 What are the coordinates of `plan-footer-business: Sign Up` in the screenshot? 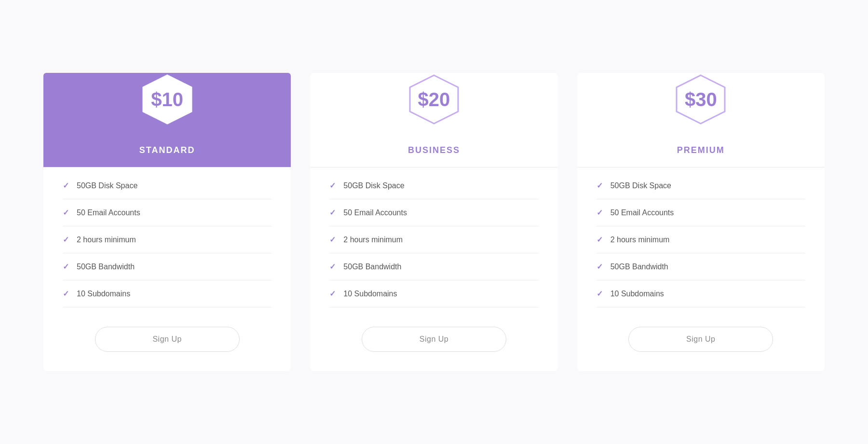 It's located at (434, 342).